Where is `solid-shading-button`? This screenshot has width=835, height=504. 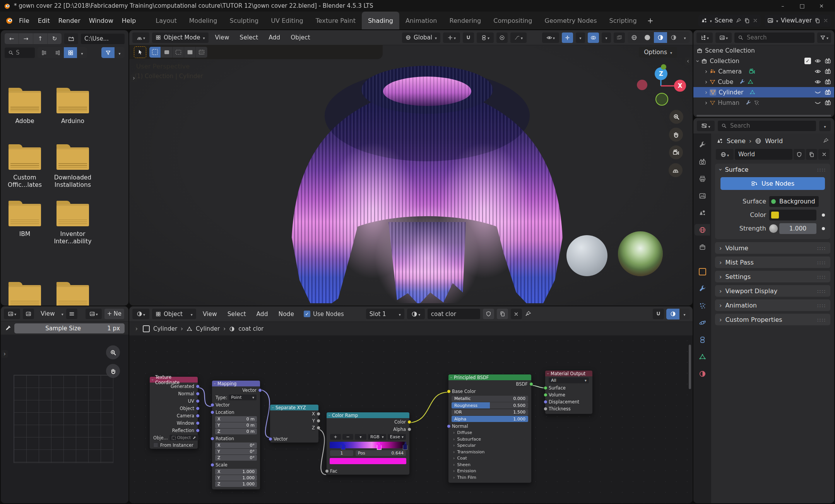 solid-shading-button is located at coordinates (647, 38).